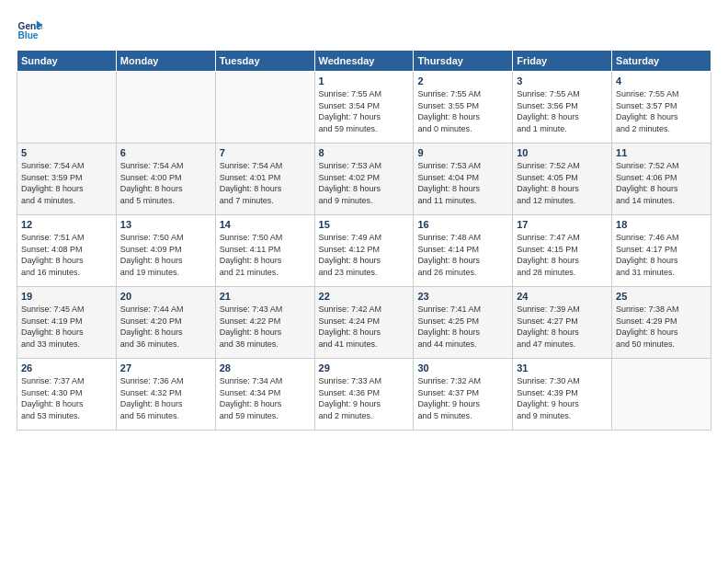  I want to click on day-info: Sunrise: 7:50 AM Sunset: 4:11 PM Dayligh…, so click(265, 255).